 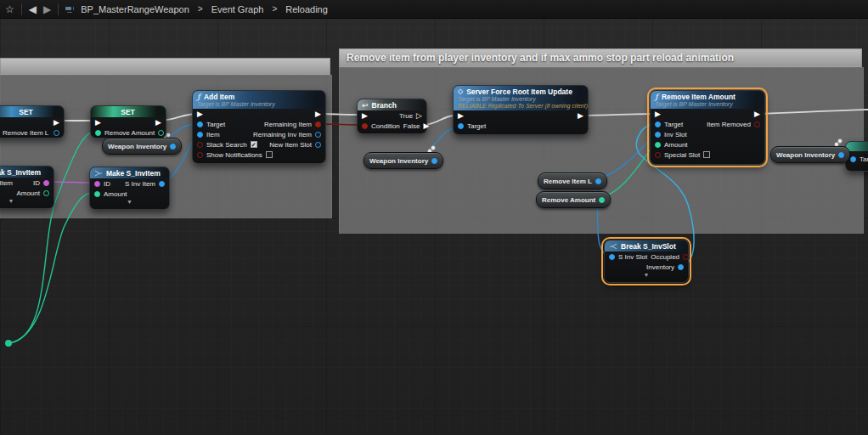 What do you see at coordinates (97, 184) in the screenshot?
I see `pin-id-in` at bounding box center [97, 184].